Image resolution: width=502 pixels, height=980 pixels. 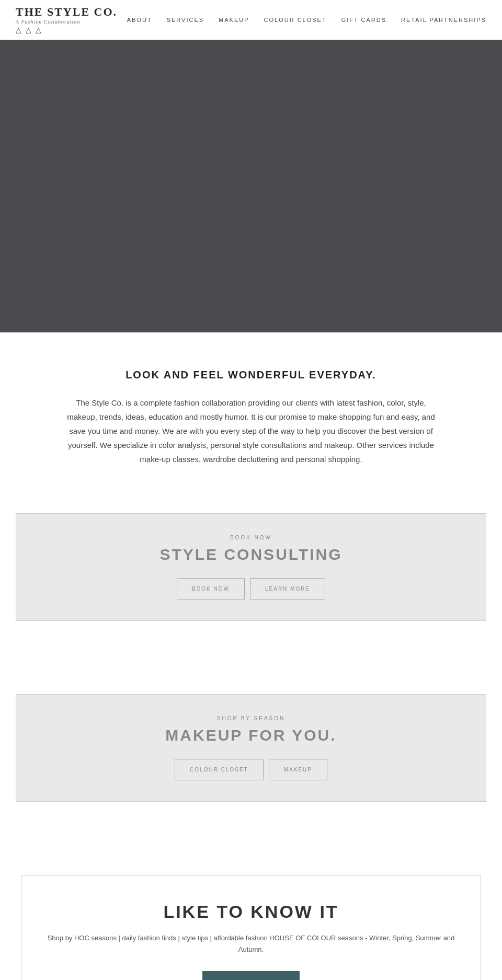 I want to click on makeup-makeup-button: MAKEUP, so click(x=298, y=769).